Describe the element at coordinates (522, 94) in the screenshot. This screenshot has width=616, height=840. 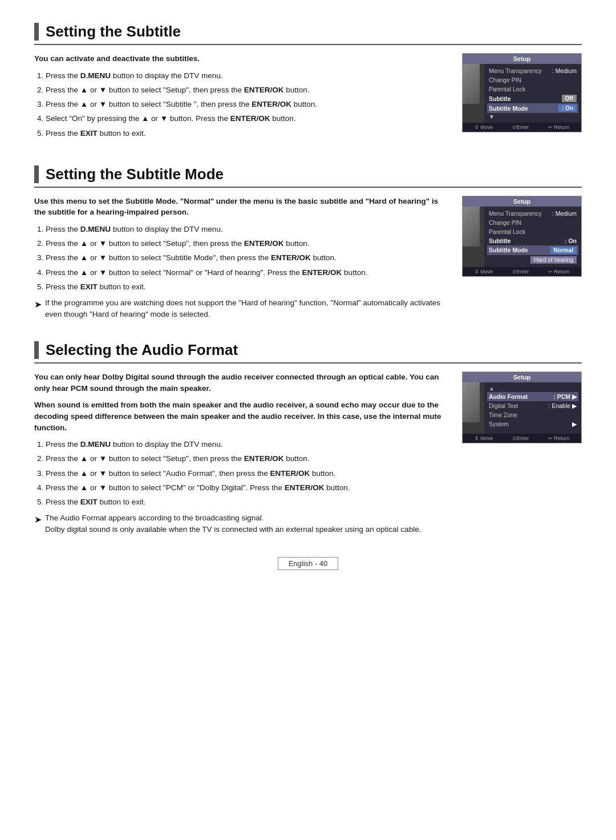
I see `subtitle-tv-body-wrap: Menu Transparency: Medium Change PIN Par…` at that location.